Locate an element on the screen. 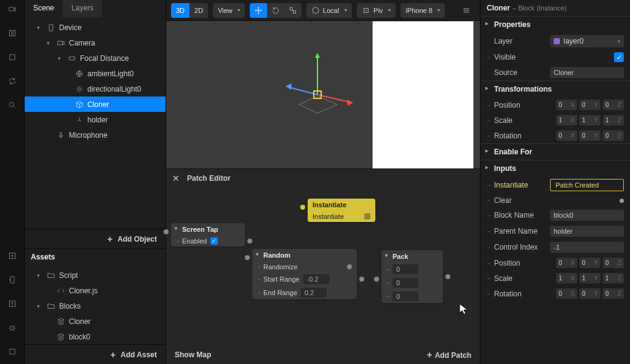  split-view-icon is located at coordinates (12, 34).